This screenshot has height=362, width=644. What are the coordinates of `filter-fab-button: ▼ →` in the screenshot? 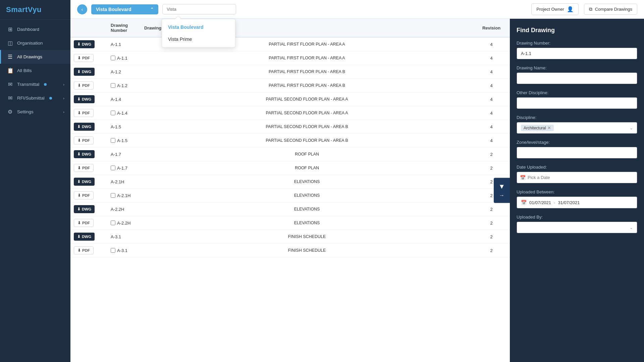 It's located at (502, 190).